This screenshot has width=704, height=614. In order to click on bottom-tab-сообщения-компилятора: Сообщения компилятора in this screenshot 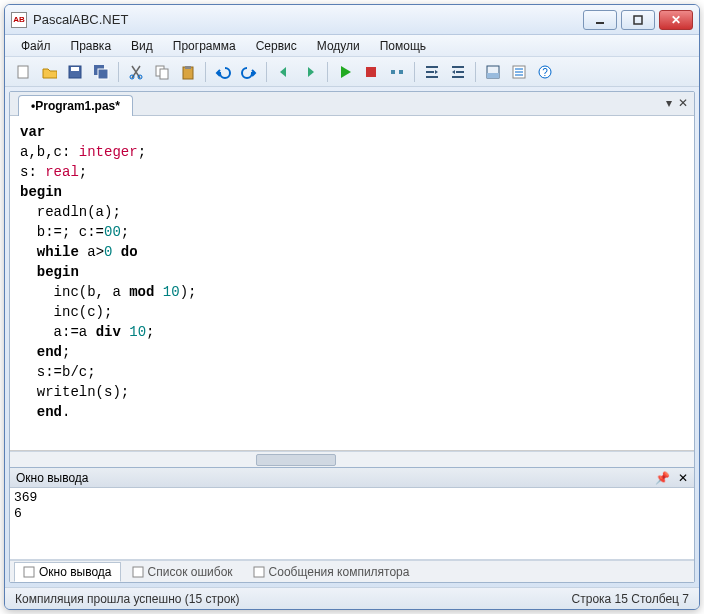, I will do `click(332, 572)`.